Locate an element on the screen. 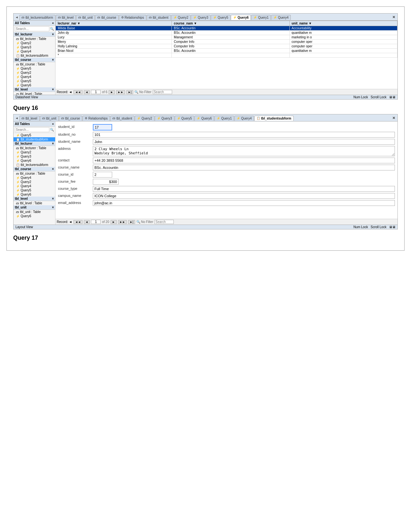 The height and width of the screenshot is (532, 411). sidebar-item-course-query2: ⚡ Query2 is located at coordinates (34, 73).